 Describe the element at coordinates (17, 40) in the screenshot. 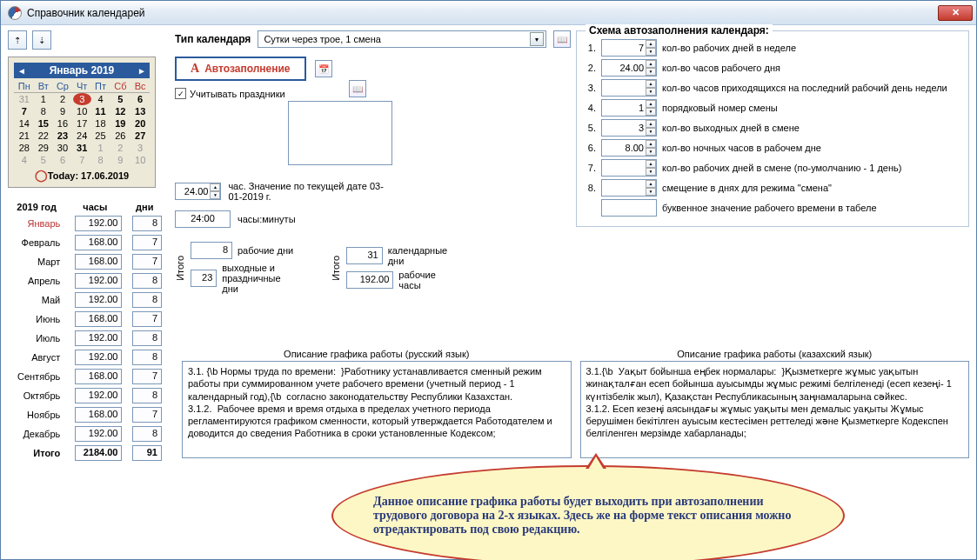

I see `collapse-up-button: ⇡` at that location.